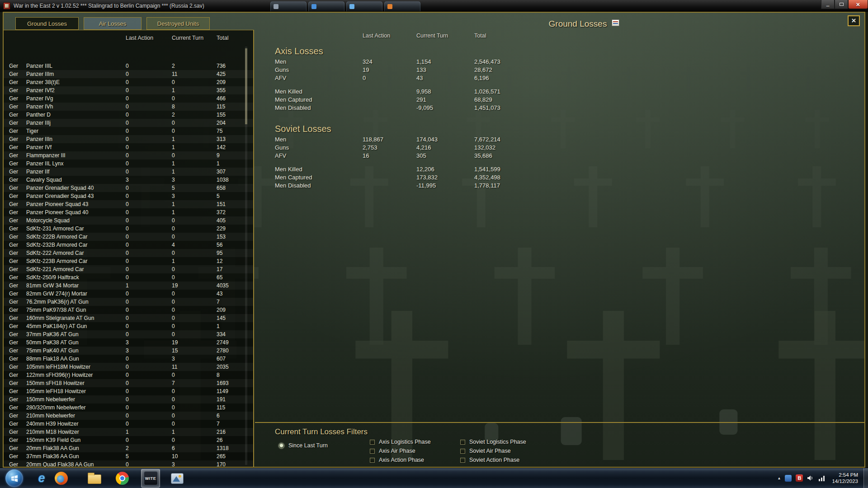 The height and width of the screenshot is (488, 868). I want to click on summary-current-turn-value: 9,958, so click(424, 92).